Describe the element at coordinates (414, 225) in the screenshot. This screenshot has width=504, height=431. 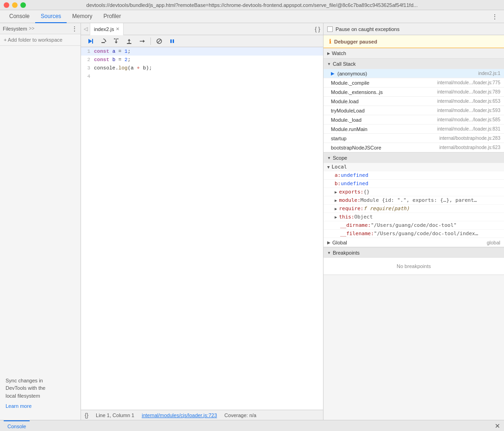
I see `scope-item-dirname: __dirname: "/Users/guang/code/doc-tool"` at that location.